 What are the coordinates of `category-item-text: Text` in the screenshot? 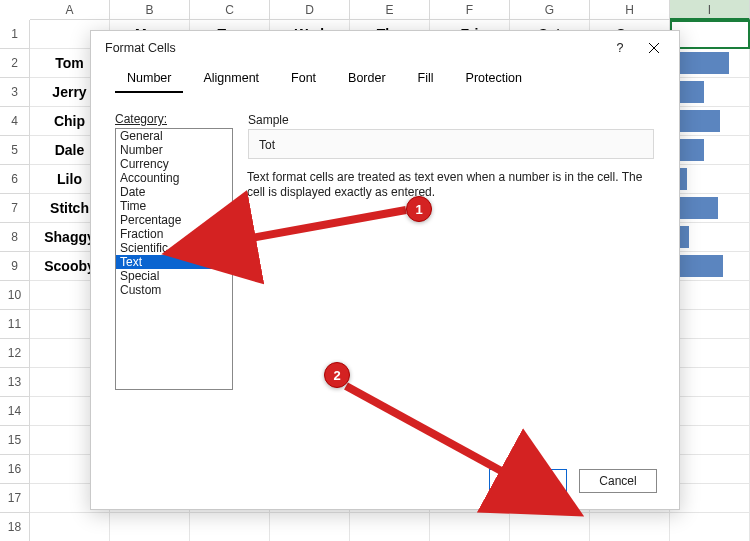 It's located at (174, 262).